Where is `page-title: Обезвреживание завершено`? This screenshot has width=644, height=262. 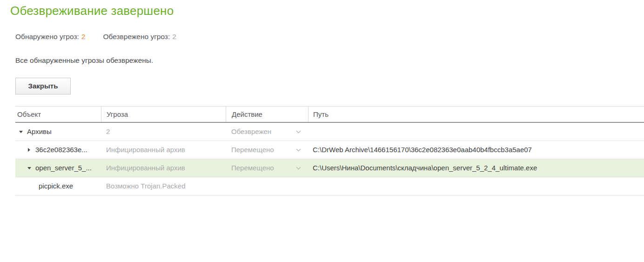
page-title: Обезвреживание завершено is located at coordinates (327, 11).